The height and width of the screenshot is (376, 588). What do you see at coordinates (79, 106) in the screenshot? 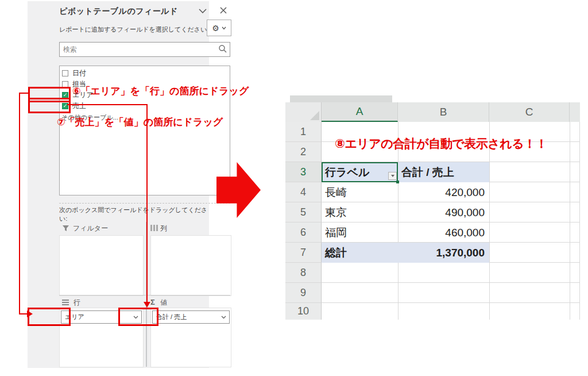
I see `field-label: 売上` at bounding box center [79, 106].